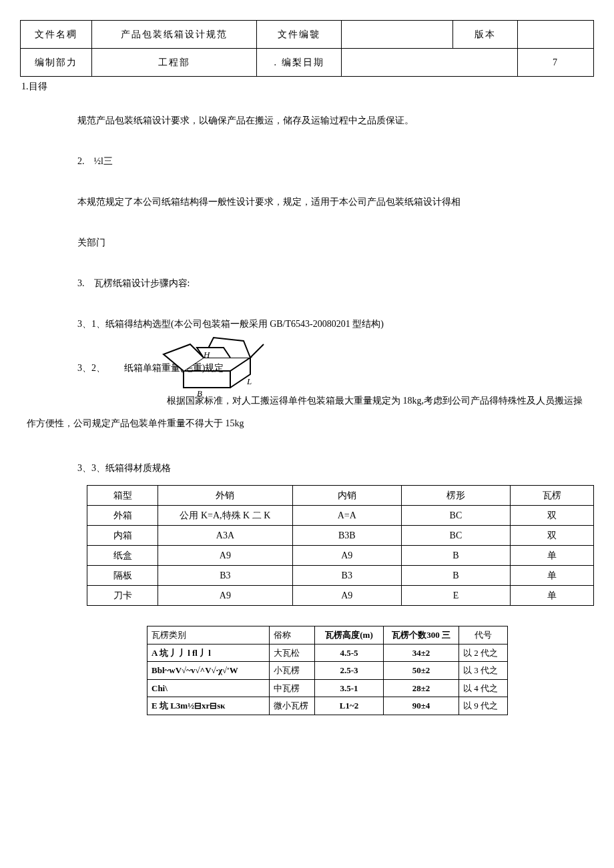 Image resolution: width=614 pixels, height=868 pixels. I want to click on mat-h-0: 箱型, so click(123, 496).